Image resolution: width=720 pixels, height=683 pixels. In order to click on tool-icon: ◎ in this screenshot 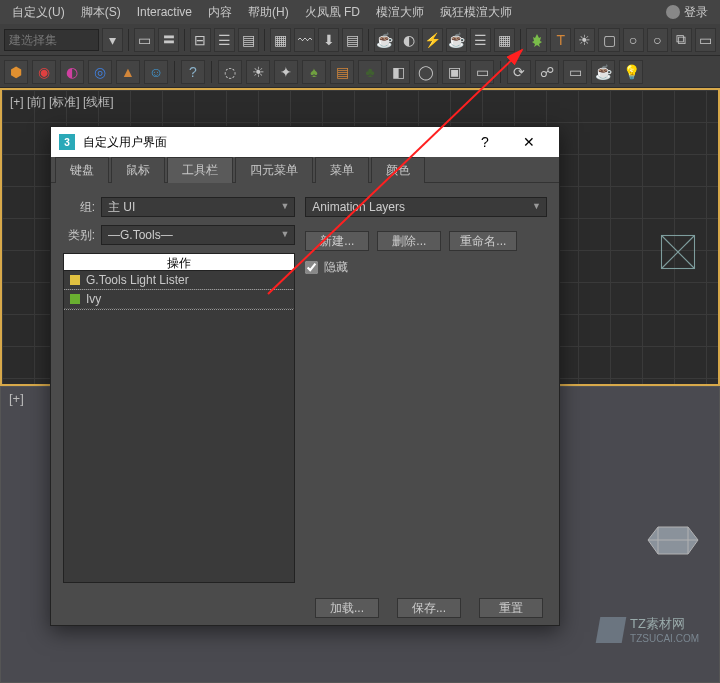, I will do `click(100, 72)`.